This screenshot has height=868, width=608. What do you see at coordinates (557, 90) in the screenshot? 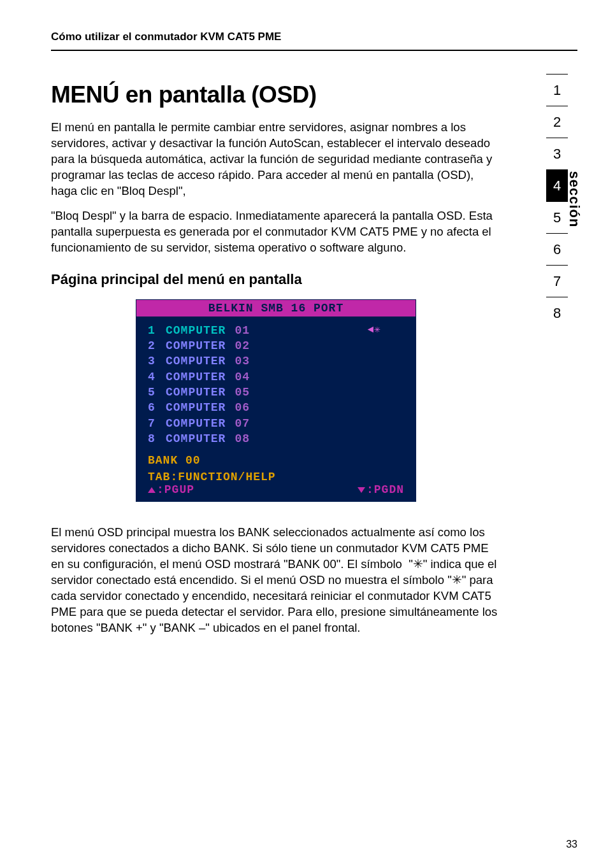
I see `section-tab-1: 1` at bounding box center [557, 90].